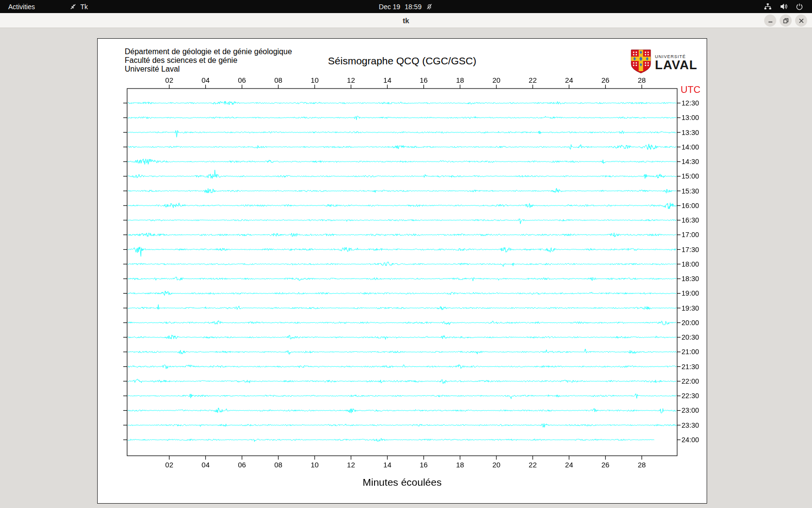 The width and height of the screenshot is (812, 508). What do you see at coordinates (21, 7) in the screenshot?
I see `activities-button: Activities` at bounding box center [21, 7].